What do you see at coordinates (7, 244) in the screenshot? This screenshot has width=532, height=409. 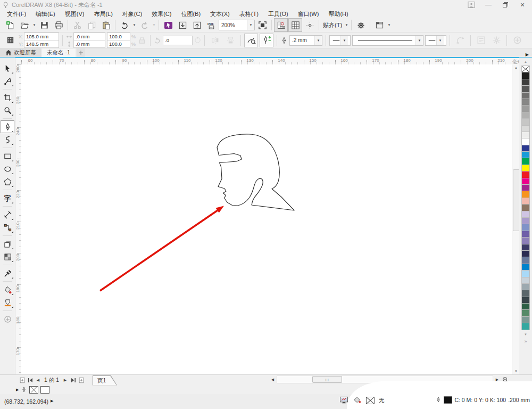 I see `drop-shadow-tool` at bounding box center [7, 244].